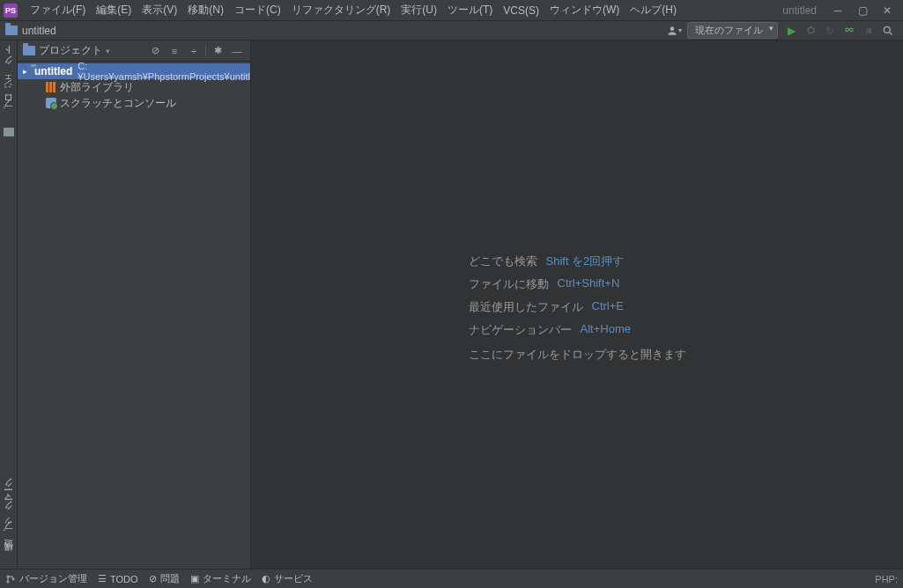 Image resolution: width=903 pixels, height=588 pixels. Describe the element at coordinates (887, 11) in the screenshot. I see `close-button: ✕` at that location.